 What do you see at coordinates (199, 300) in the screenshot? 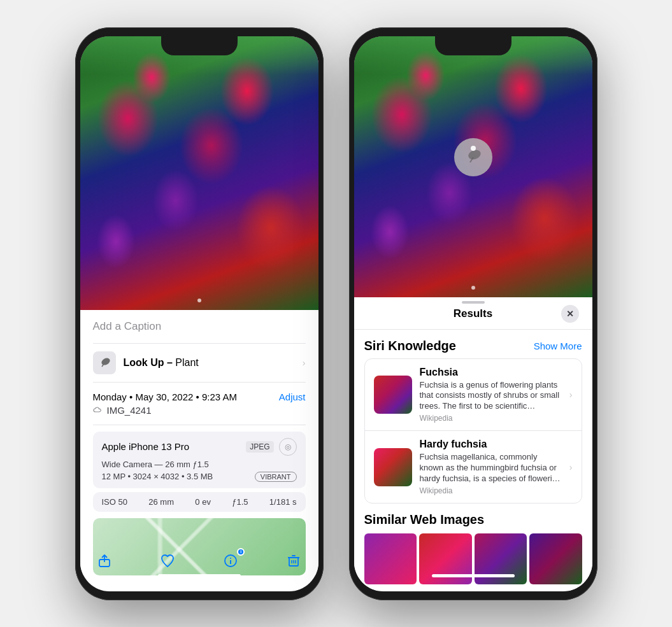
I see `photo-page-dot` at bounding box center [199, 300].